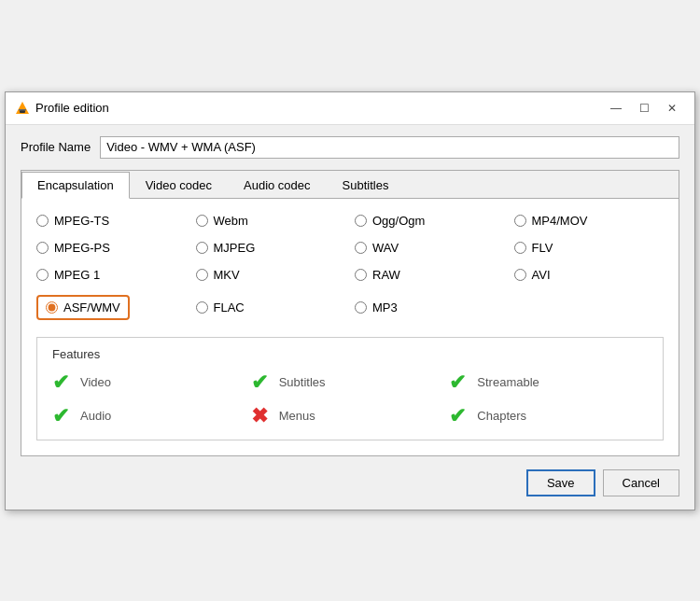 The width and height of the screenshot is (700, 601). Describe the element at coordinates (61, 416) in the screenshot. I see `check-icon-audio: ✔` at that location.